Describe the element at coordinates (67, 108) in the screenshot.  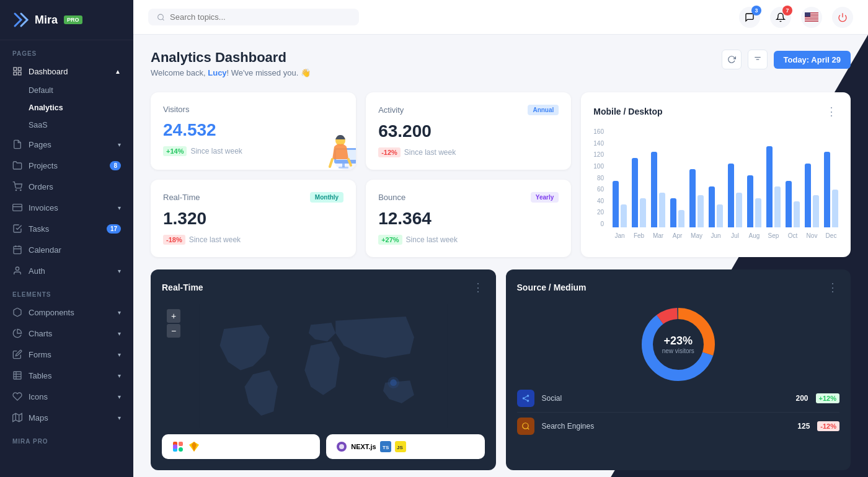
I see `sidebar-sub-analytics: Analytics` at that location.